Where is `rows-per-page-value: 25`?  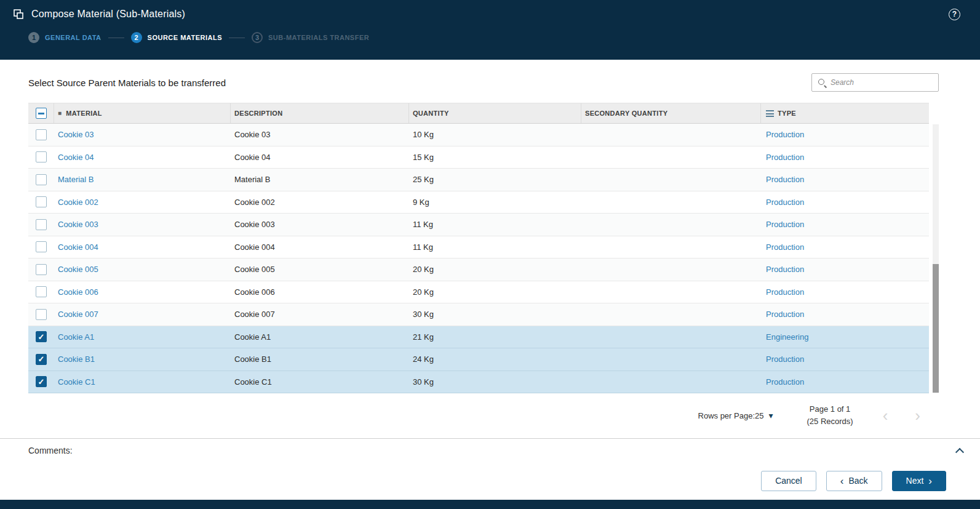 rows-per-page-value: 25 is located at coordinates (759, 416).